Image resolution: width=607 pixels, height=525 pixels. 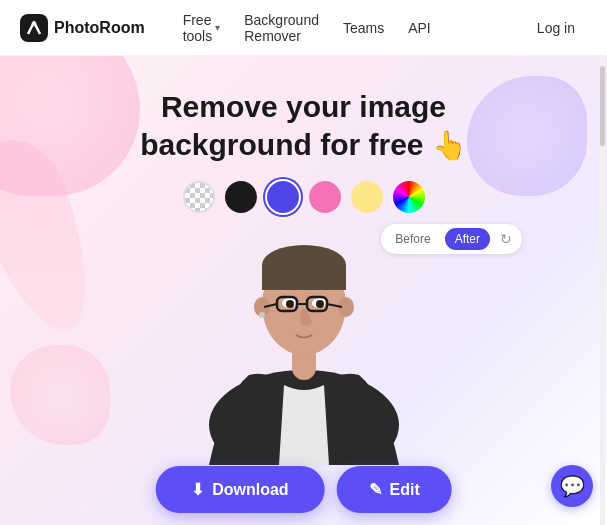 I want to click on before-button: Before, so click(x=412, y=239).